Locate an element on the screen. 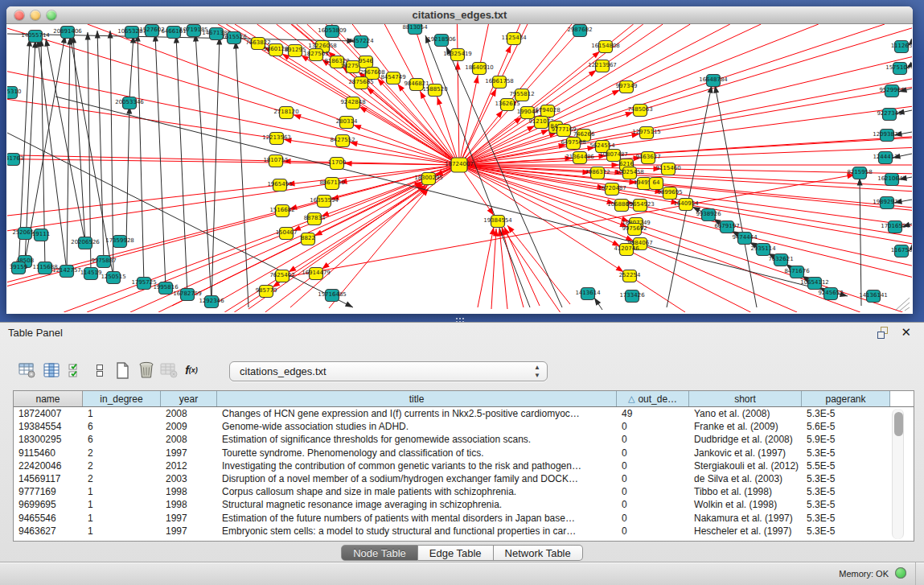 The height and width of the screenshot is (585, 924). graph-node: 21364486 is located at coordinates (580, 158).